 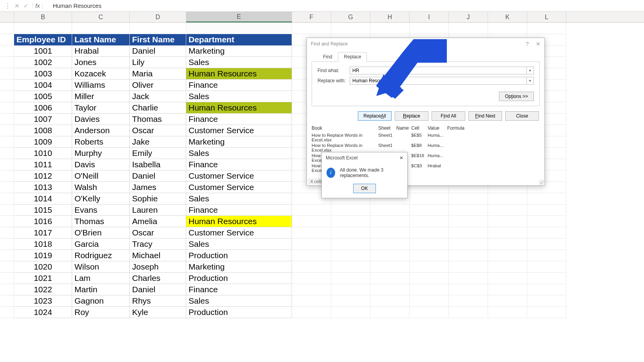 What do you see at coordinates (101, 187) in the screenshot?
I see `cell-last-name: Walsh` at bounding box center [101, 187].